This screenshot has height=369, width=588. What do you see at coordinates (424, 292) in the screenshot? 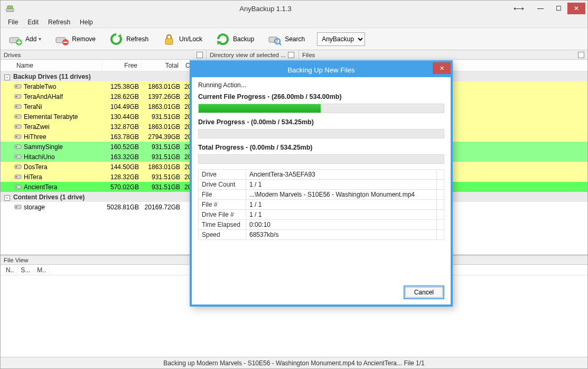
I see `cancel-button: Cancel` at bounding box center [424, 292].